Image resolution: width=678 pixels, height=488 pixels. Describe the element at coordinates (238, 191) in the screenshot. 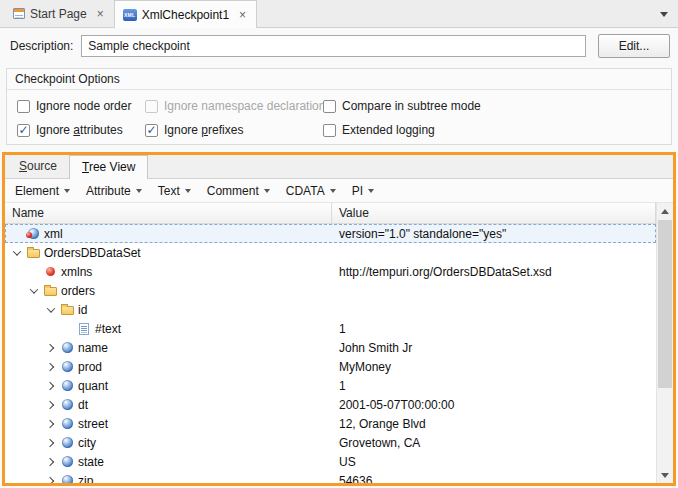

I see `toolbar-comment-menu: Comment` at that location.